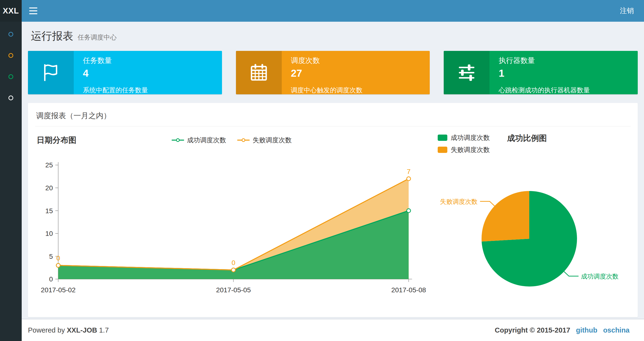 The width and height of the screenshot is (644, 341). What do you see at coordinates (333, 330) in the screenshot?
I see `page-footer: Powered by XXL-JOB 1.7 Copyright © 2015-…` at bounding box center [333, 330].